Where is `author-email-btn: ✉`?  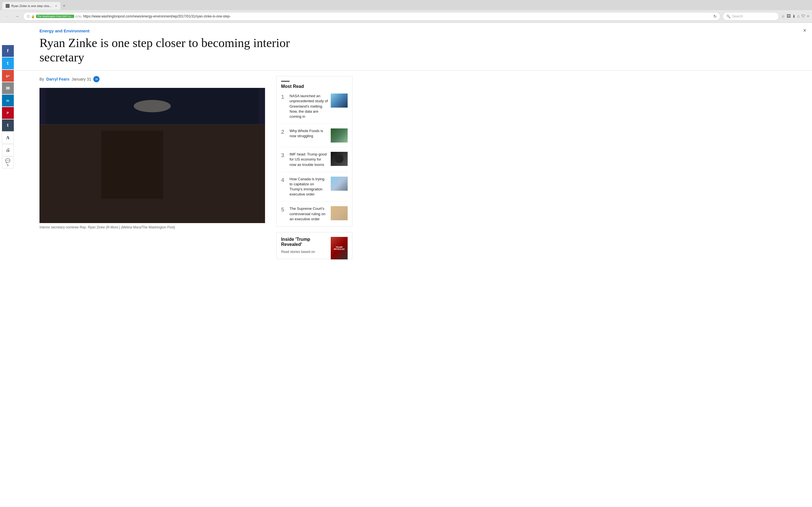
author-email-btn: ✉ is located at coordinates (97, 79).